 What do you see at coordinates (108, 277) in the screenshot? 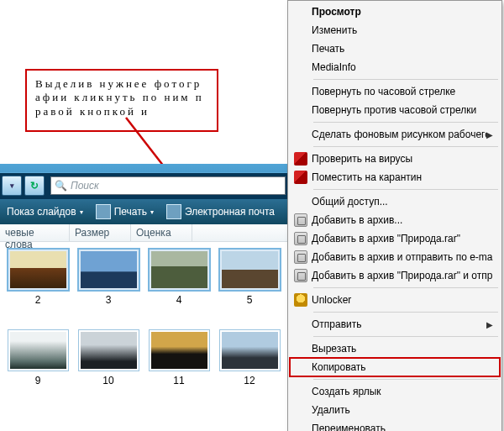
I see `thumb-item: 3` at bounding box center [108, 277].